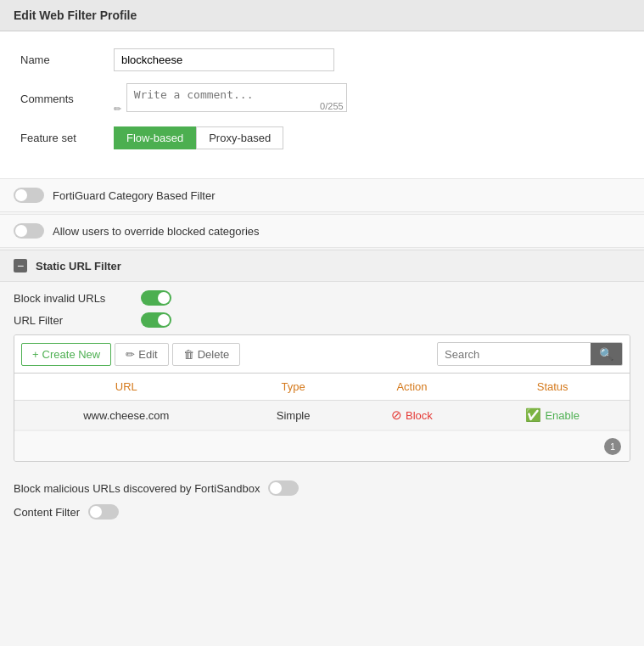  Describe the element at coordinates (514, 355) in the screenshot. I see `search-input` at that location.